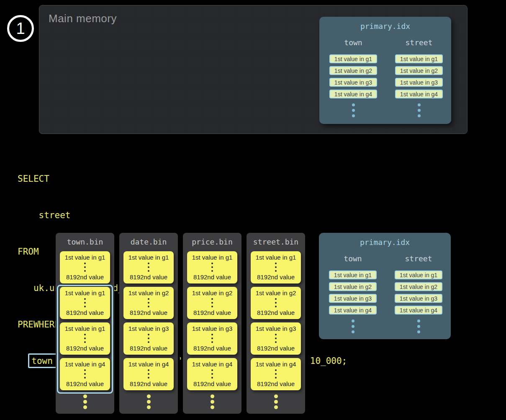 This screenshot has height=420, width=506. I want to click on bin-card-title: street.bin, so click(276, 240).